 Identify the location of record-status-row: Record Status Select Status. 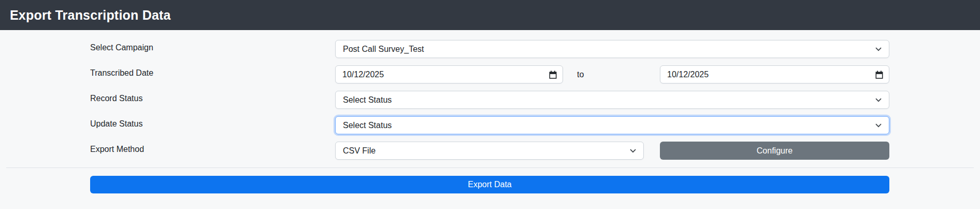
(490, 100).